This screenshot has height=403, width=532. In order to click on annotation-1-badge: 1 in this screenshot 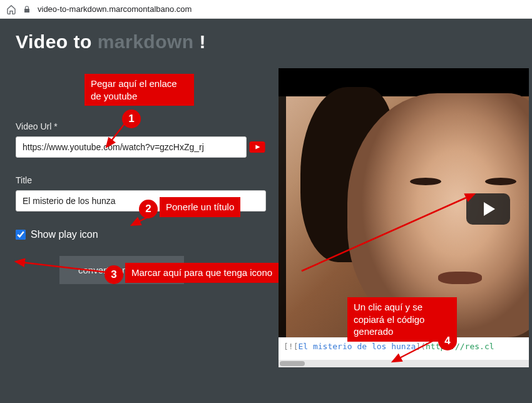, I will do `click(131, 119)`.